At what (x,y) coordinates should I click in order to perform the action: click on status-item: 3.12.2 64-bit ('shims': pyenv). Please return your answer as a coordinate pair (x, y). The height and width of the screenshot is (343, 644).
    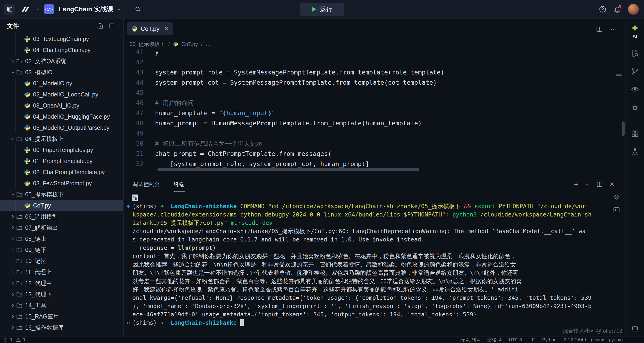
    Looking at the image, I should click on (594, 340).